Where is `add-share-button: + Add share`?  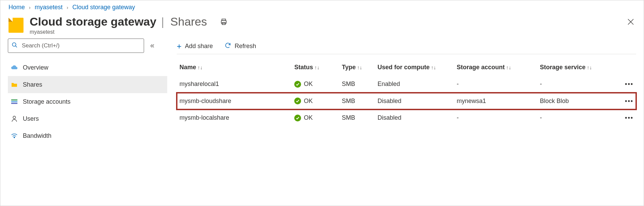 add-share-button: + Add share is located at coordinates (195, 46).